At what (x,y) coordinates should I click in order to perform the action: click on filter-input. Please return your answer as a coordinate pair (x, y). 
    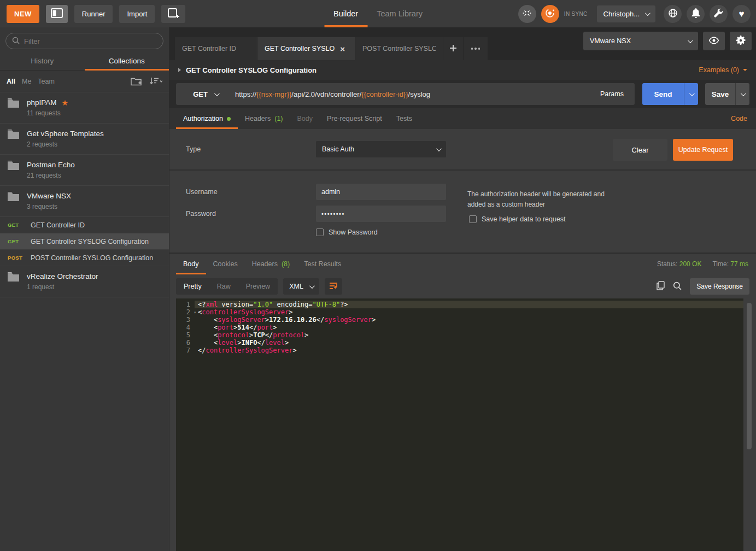
    Looking at the image, I should click on (91, 42).